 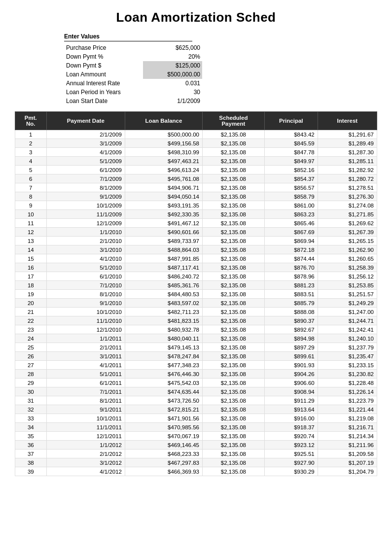 I want to click on table-row: 318/1/2011$473,726.50$2,135.08$911.29$1,…, so click(x=196, y=401).